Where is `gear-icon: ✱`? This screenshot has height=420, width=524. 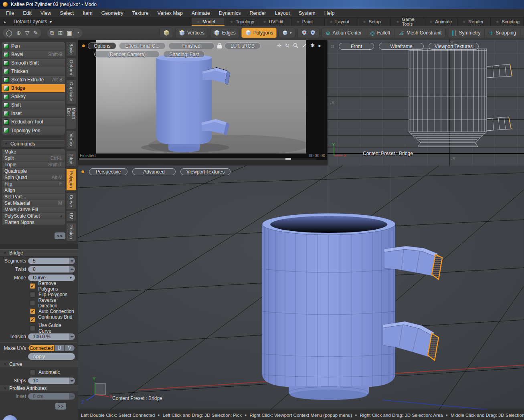
gear-icon: ✱ is located at coordinates (313, 46).